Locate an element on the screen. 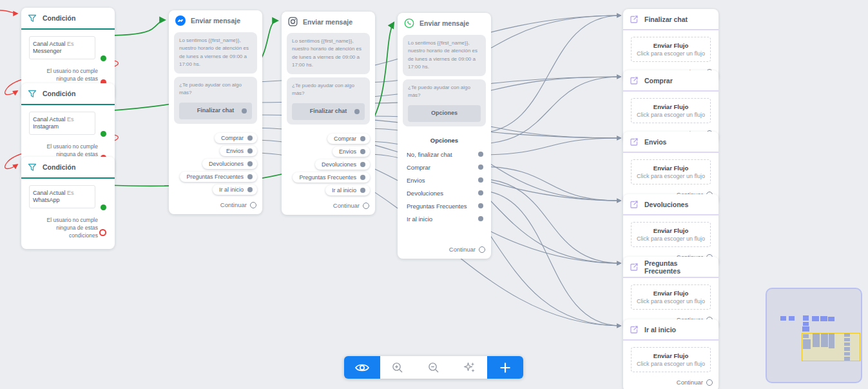 This screenshot has width=868, height=389. add-node-button is located at coordinates (505, 368).